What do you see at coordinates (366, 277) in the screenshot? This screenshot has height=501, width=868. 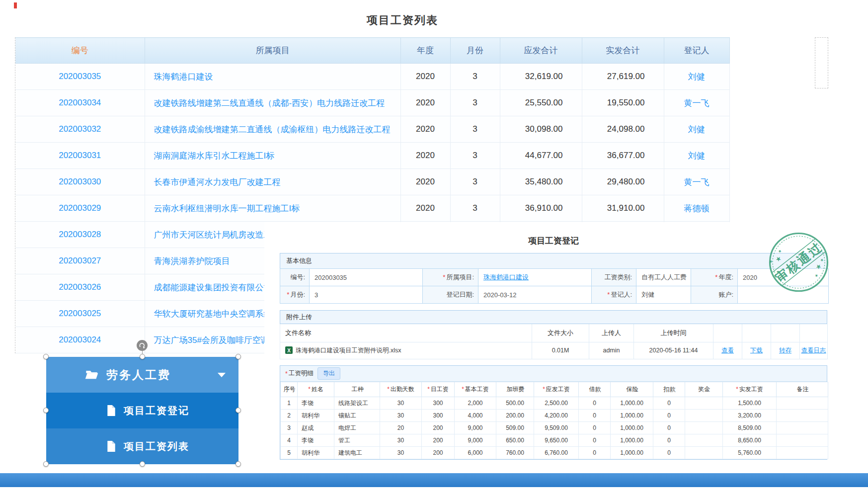 I see `field-value-number: 202003035` at bounding box center [366, 277].